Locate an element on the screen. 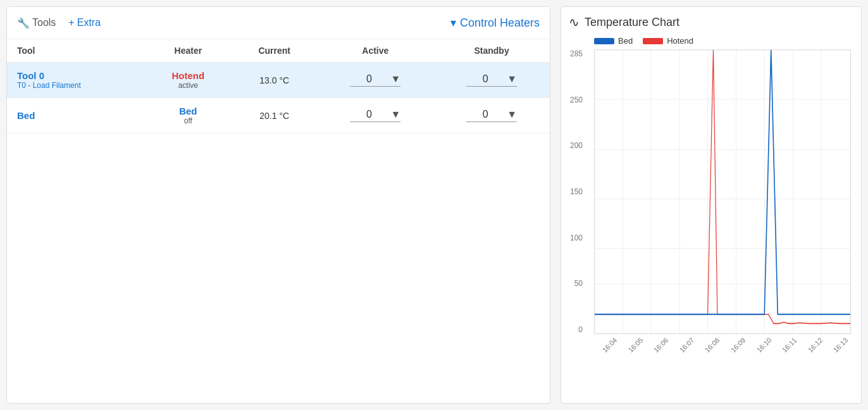  y-axis-label: 100 is located at coordinates (576, 238).